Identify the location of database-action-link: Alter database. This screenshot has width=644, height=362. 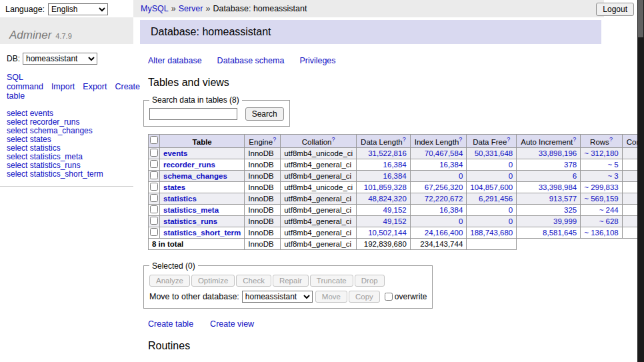
(175, 61).